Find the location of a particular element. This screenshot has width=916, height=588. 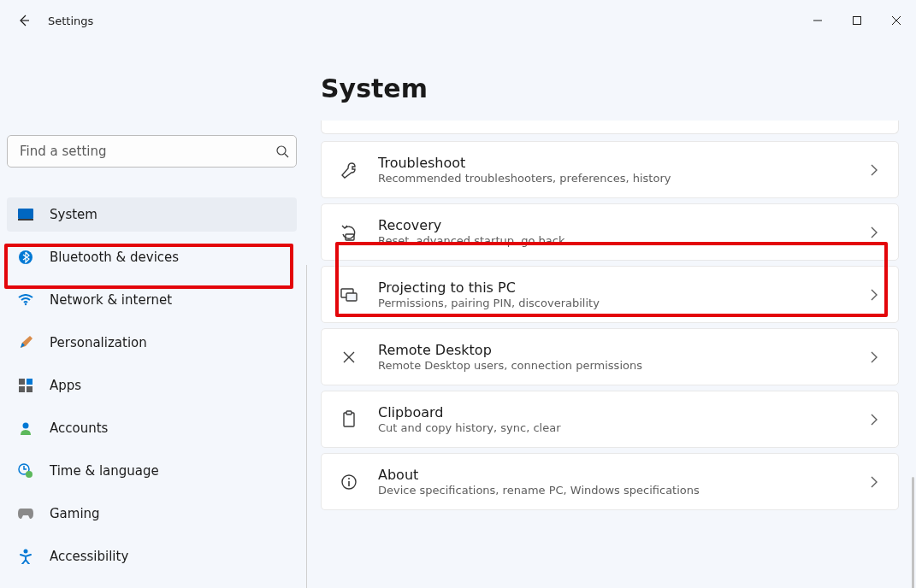

sidebar-item-label: Accessibility is located at coordinates (89, 556).